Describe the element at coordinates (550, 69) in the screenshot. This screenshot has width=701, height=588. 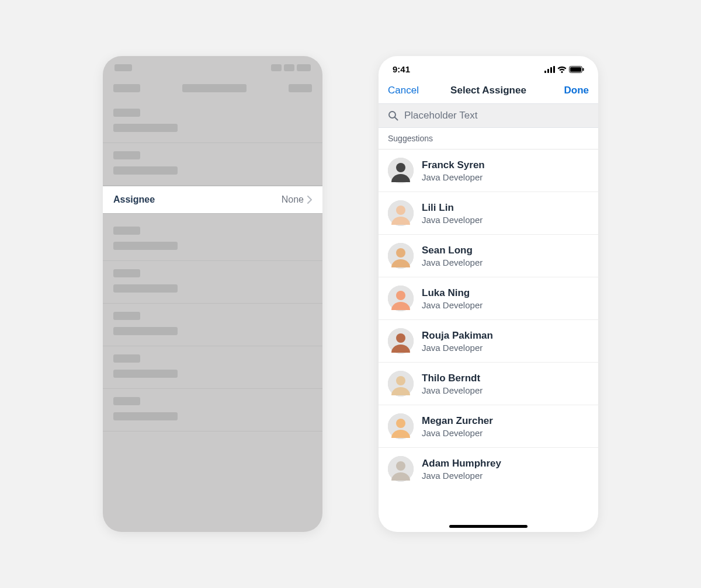
I see `signal-icon` at that location.